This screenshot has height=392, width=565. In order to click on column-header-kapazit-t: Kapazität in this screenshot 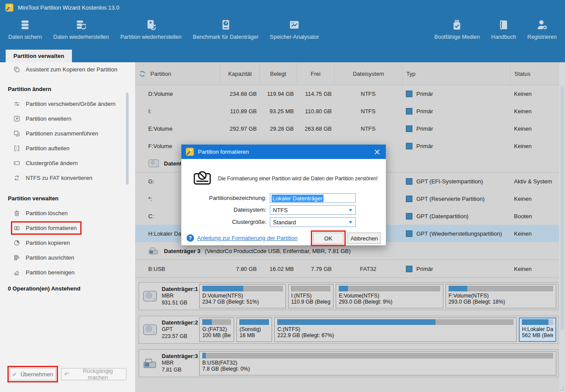, I will do `click(240, 74)`.